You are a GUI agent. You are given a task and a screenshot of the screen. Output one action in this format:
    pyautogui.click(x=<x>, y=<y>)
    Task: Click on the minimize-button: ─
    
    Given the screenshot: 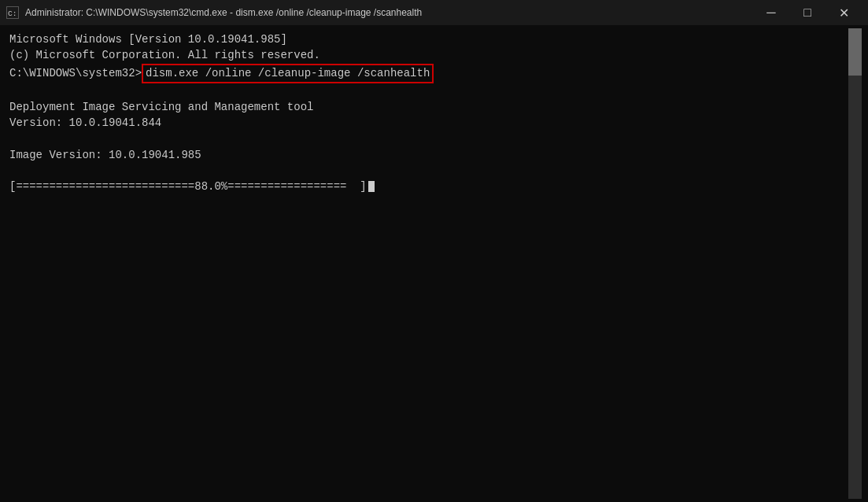 What is the action you would take?
    pyautogui.click(x=771, y=13)
    